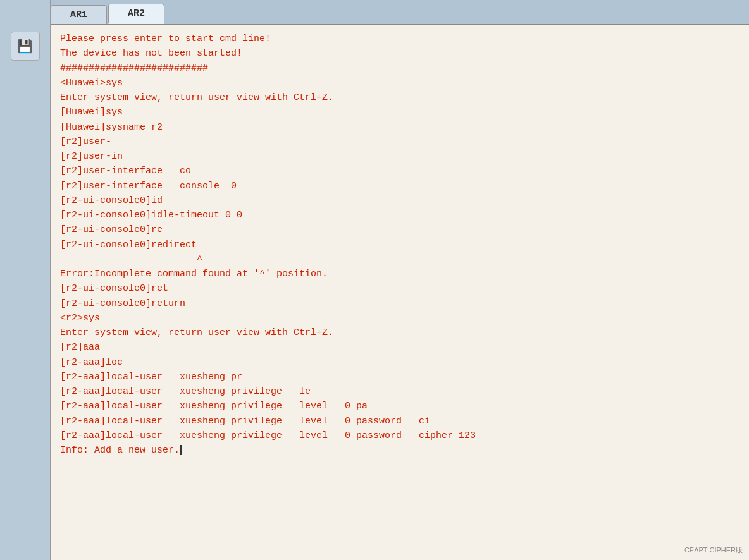 The width and height of the screenshot is (749, 560). I want to click on terminal-line-26: [r2-aaa]local-user xuesheng privilege le…, so click(400, 406).